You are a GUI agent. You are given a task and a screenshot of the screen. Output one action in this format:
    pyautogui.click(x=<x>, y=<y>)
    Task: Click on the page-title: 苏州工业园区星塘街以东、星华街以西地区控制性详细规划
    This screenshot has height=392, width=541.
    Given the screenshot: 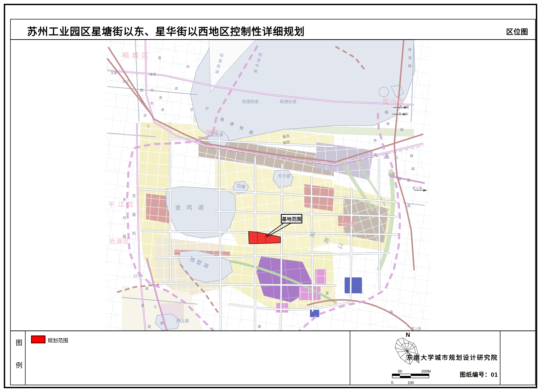 What is the action you would take?
    pyautogui.click(x=166, y=31)
    